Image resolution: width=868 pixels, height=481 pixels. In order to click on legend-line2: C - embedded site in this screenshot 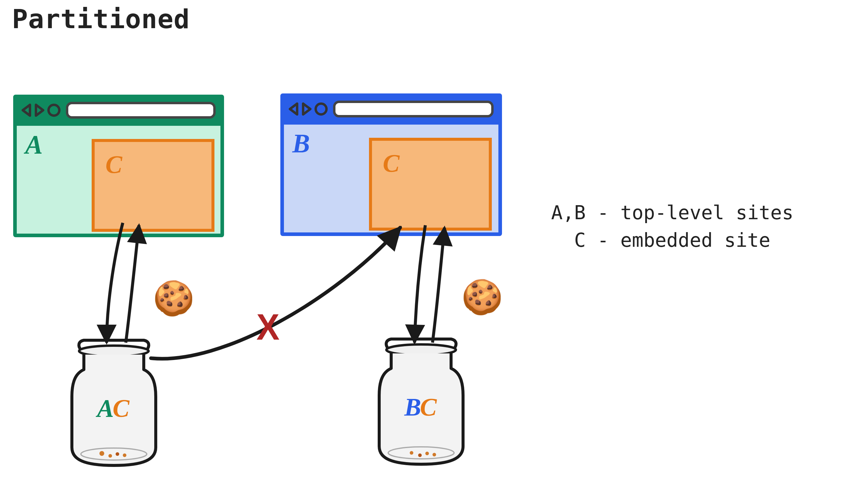, I will do `click(661, 241)`.